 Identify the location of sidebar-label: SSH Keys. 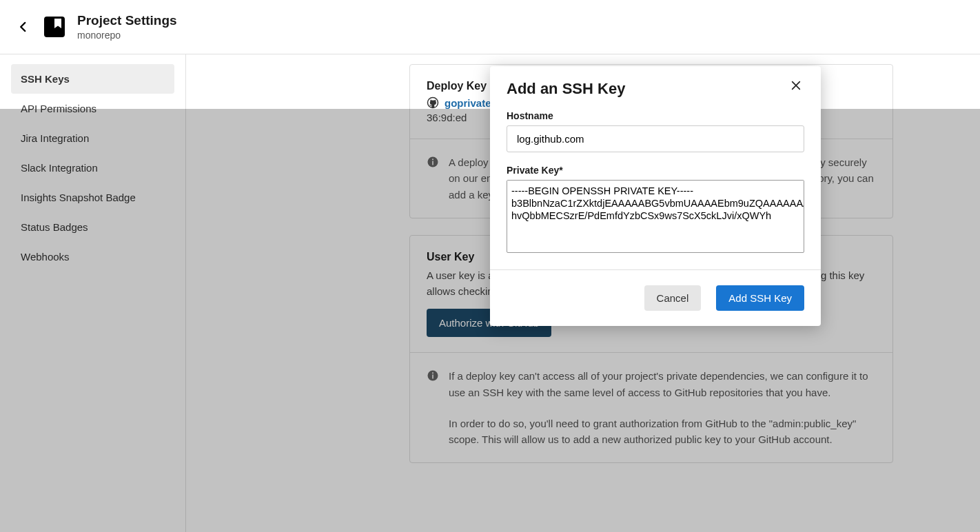
(45, 79).